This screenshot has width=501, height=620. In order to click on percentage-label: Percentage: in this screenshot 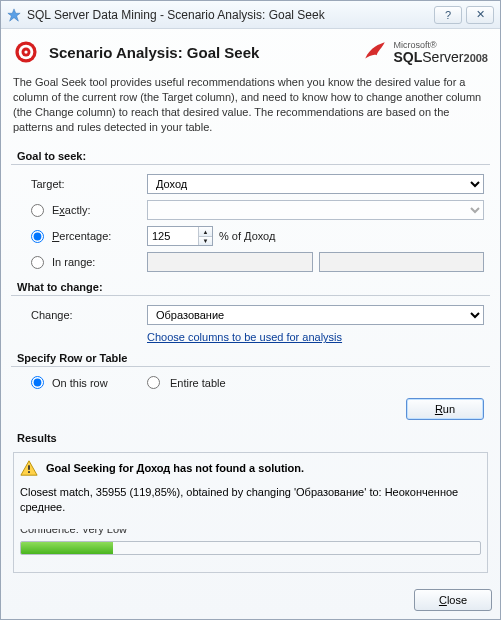, I will do `click(82, 236)`.